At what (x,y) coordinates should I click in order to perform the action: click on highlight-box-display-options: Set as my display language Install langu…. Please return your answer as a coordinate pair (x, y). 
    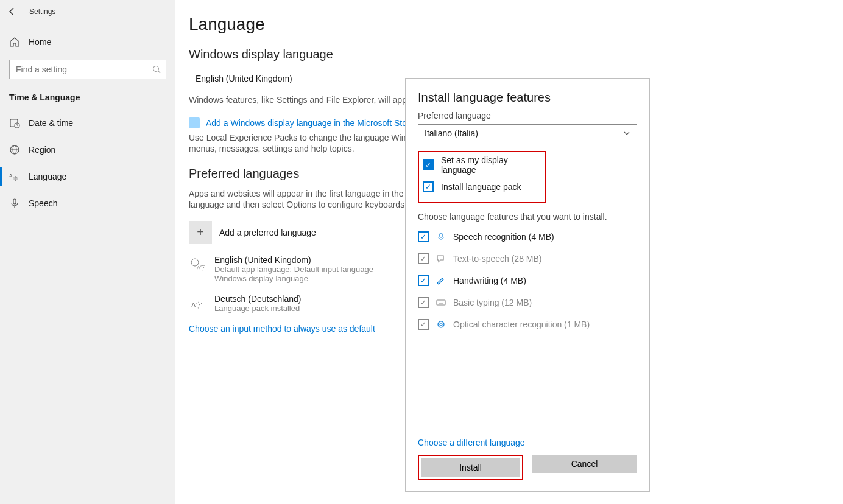
    Looking at the image, I should click on (482, 177).